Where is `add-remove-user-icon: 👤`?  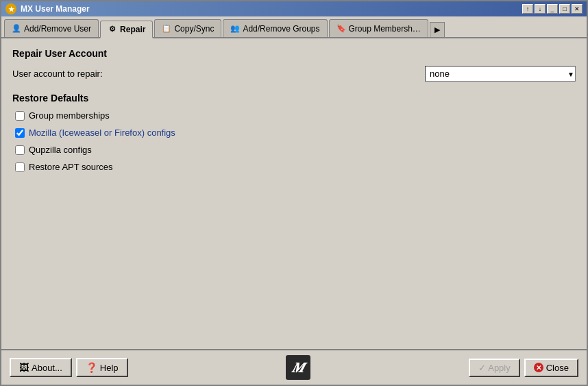 add-remove-user-icon: 👤 is located at coordinates (16, 29).